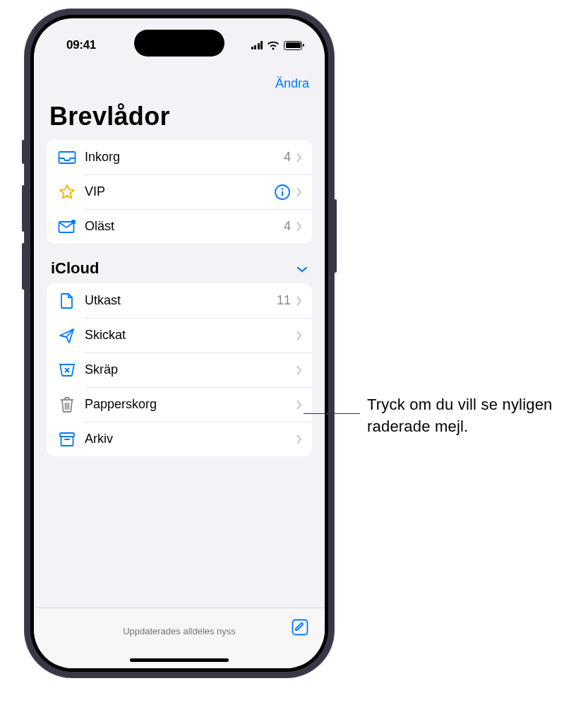 This screenshot has height=705, width=588. Describe the element at coordinates (179, 263) in the screenshot. I see `account-section-header: iCloud` at that location.